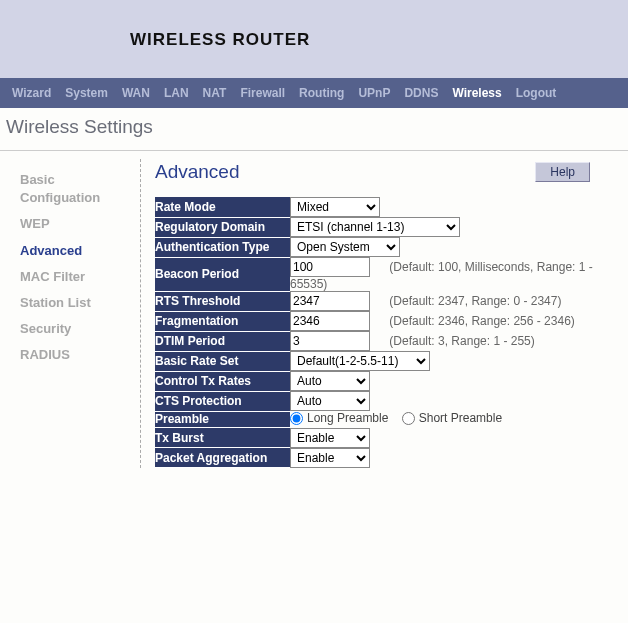 The height and width of the screenshot is (623, 628). I want to click on label-control-tx-rates: Control Tx Rates, so click(222, 381).